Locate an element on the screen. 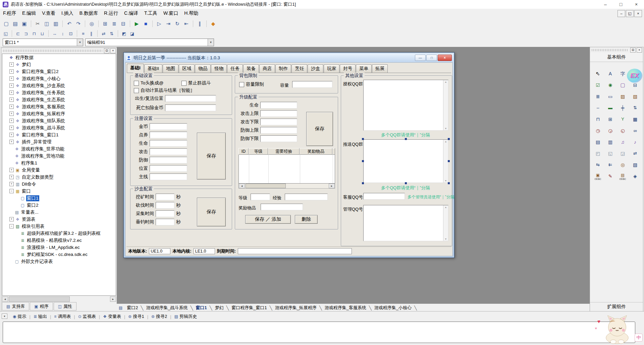 Image resolution: width=644 pixels, height=345 pixels. component-file-box: ◰ is located at coordinates (598, 153).